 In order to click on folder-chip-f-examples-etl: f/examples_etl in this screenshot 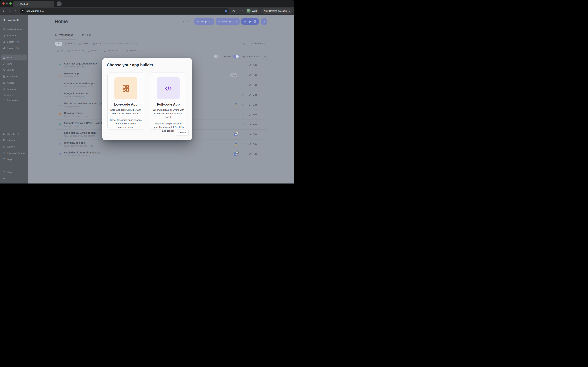, I will do `click(112, 51)`.